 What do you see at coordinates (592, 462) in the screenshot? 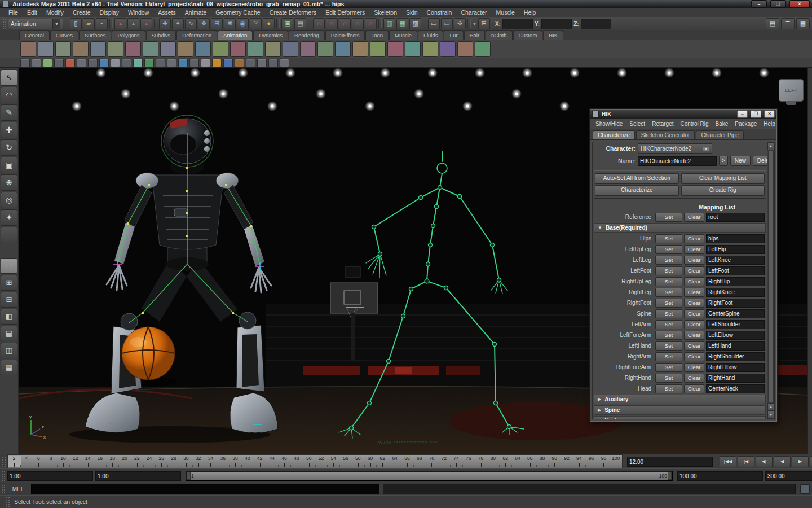
I see `timeline-tick: 96` at bounding box center [592, 462].